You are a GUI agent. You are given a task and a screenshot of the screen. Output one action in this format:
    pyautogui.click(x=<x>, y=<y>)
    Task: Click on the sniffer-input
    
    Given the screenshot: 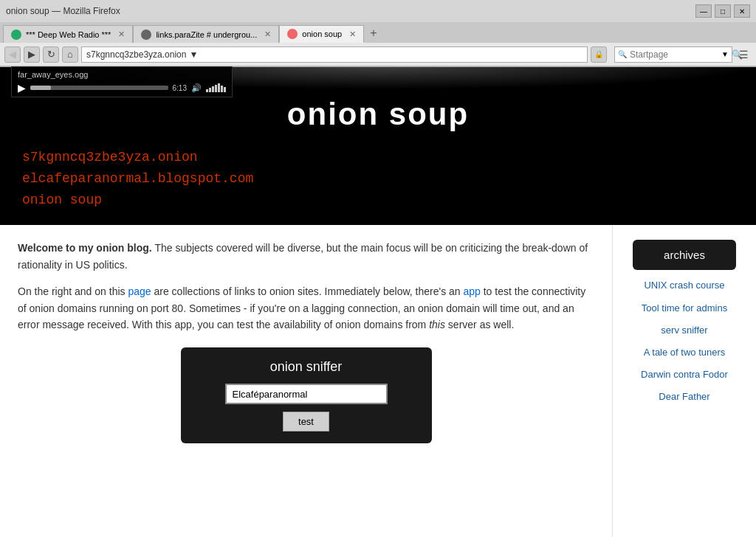 What is the action you would take?
    pyautogui.click(x=306, y=394)
    